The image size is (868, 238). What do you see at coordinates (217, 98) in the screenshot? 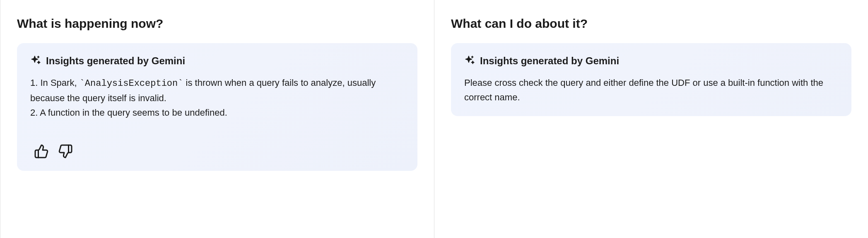
I see `card-body: 1. In Spark, `AnalysisException` is thro…` at bounding box center [217, 98].